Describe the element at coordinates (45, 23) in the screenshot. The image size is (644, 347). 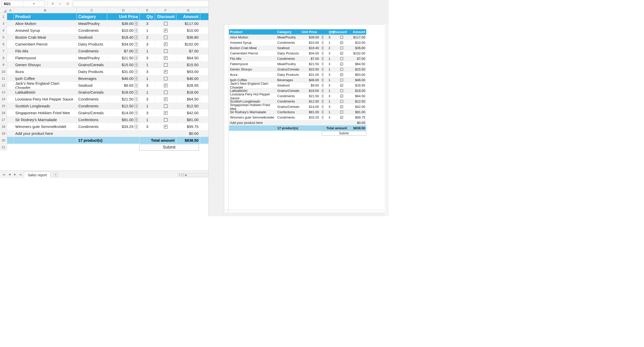
I see `cell: Alice Mutton` at that location.